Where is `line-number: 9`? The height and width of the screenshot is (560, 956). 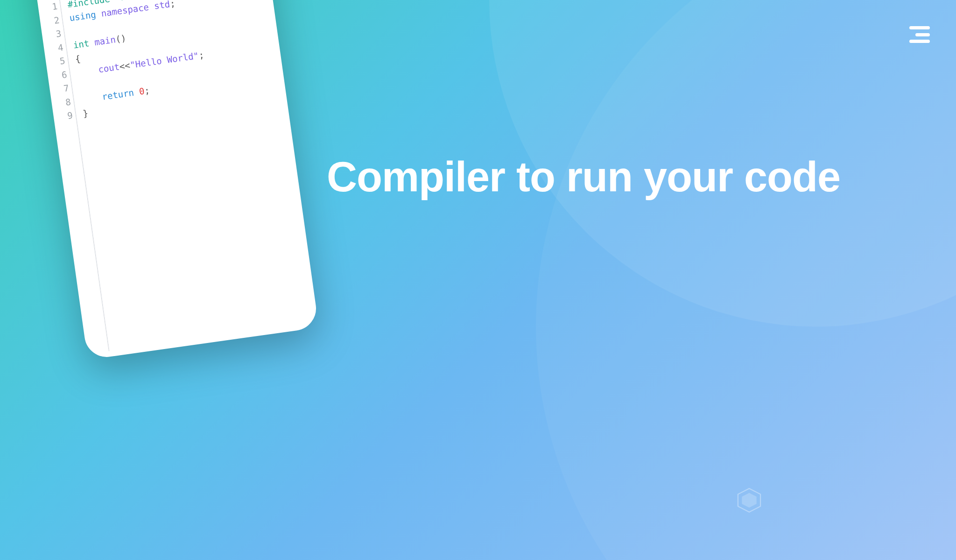 line-number: 9 is located at coordinates (66, 117).